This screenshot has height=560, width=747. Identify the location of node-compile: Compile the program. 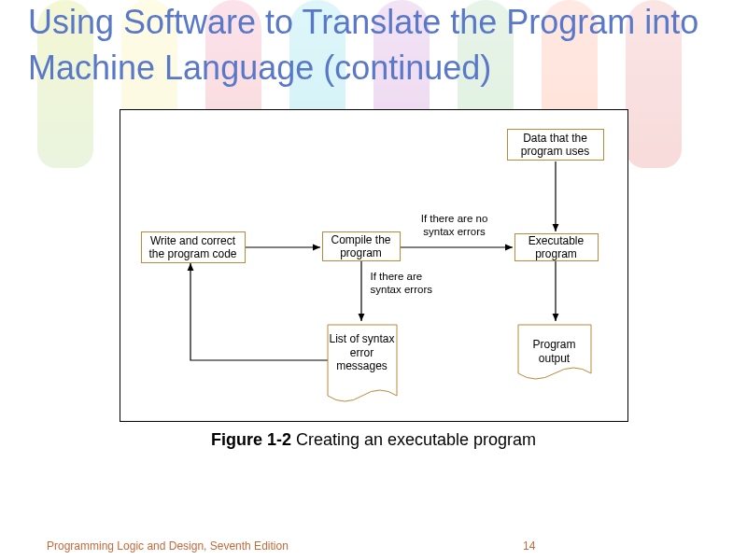
(361, 246).